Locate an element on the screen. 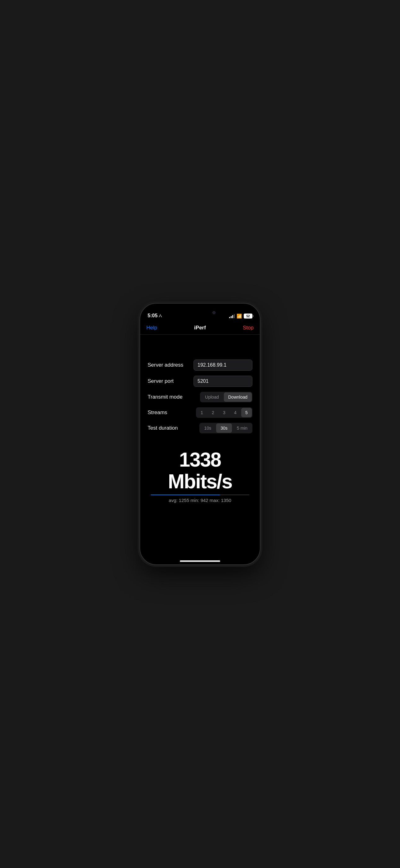  status-time: 5:05 is located at coordinates (155, 316).